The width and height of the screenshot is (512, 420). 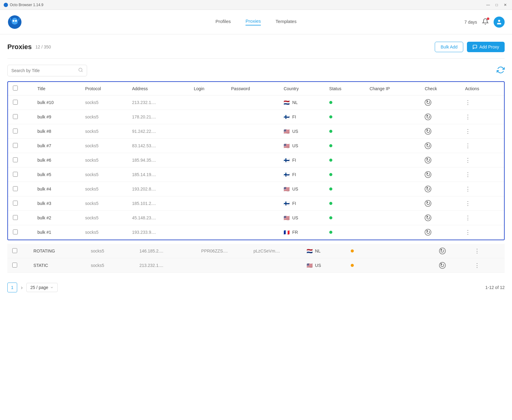 What do you see at coordinates (104, 89) in the screenshot?
I see `header-protocol: Protocol` at bounding box center [104, 89].